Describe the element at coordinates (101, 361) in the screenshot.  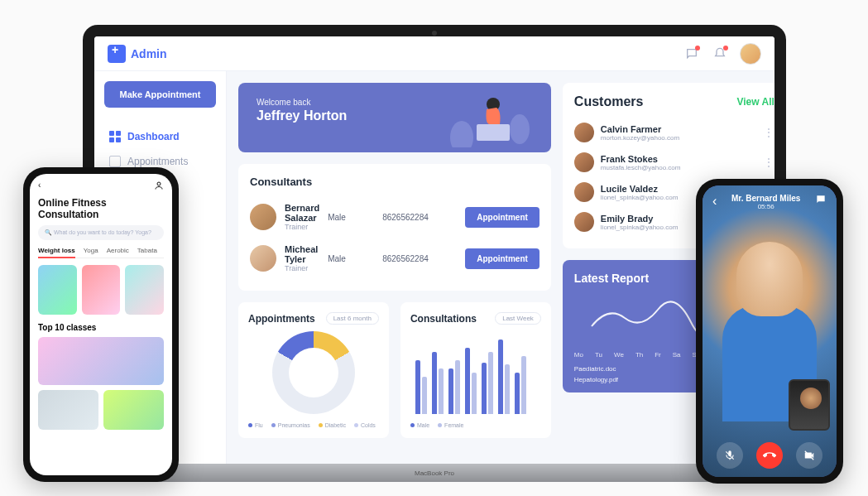
I see `class-thumbnail-wide` at that location.